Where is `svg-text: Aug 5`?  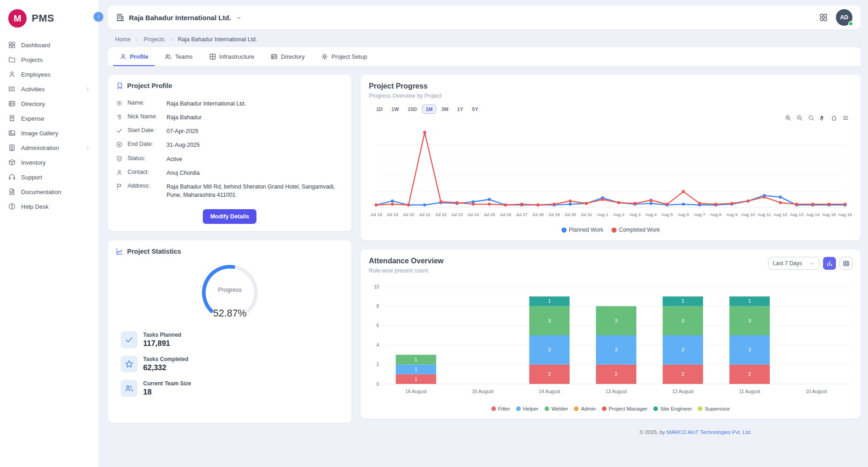
svg-text: Aug 5 is located at coordinates (667, 215).